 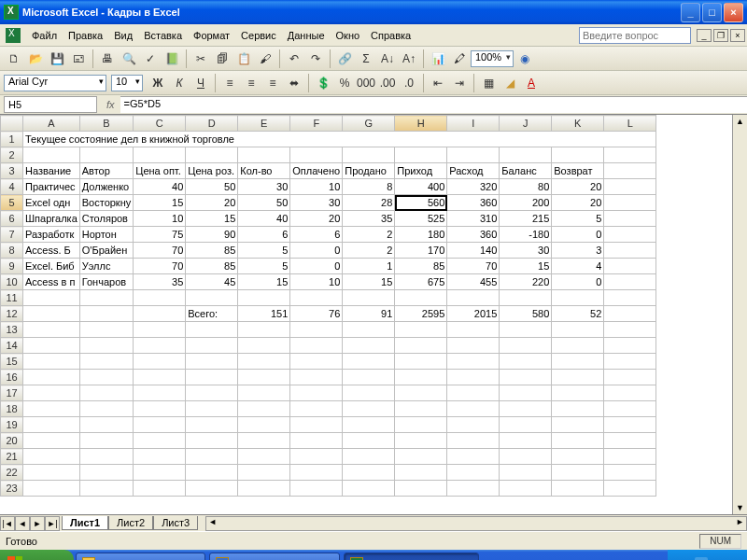 What do you see at coordinates (12, 235) in the screenshot?
I see `row-header-7: 7` at bounding box center [12, 235].